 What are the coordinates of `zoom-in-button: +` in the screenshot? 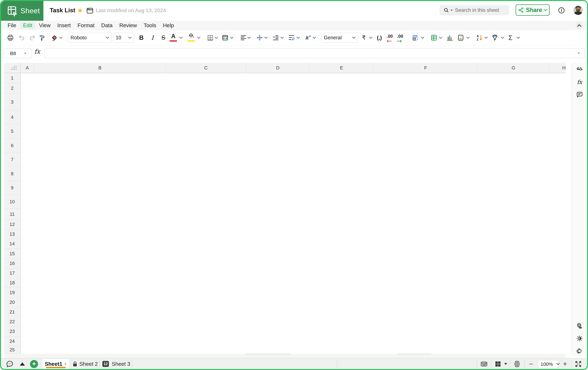 It's located at (565, 364).